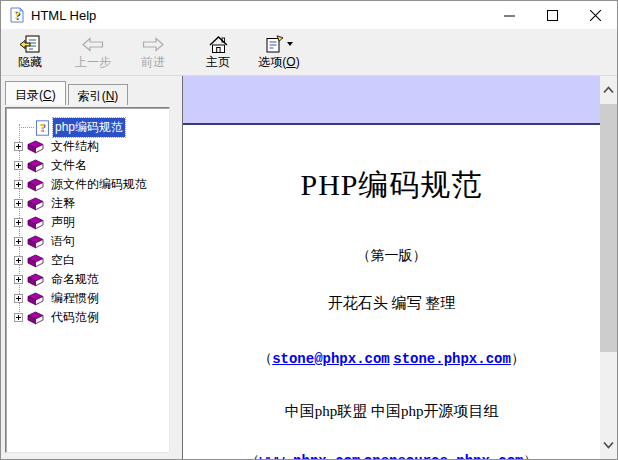 Image resolution: width=618 pixels, height=460 pixels. Describe the element at coordinates (392, 186) in the screenshot. I see `document-title: PHP编码规范` at that location.